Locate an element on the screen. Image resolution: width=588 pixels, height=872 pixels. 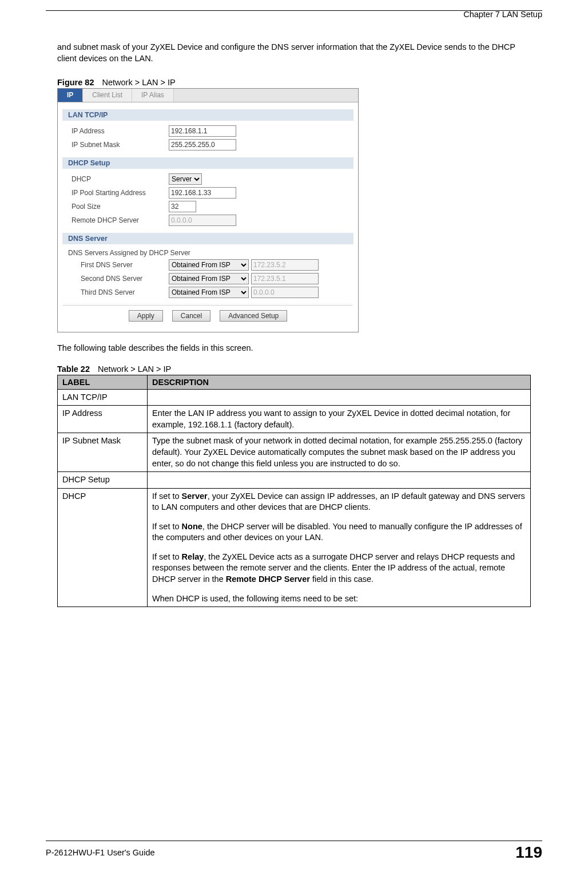
footer-guide: P-2612HWU-F1 User's Guide is located at coordinates (101, 853).